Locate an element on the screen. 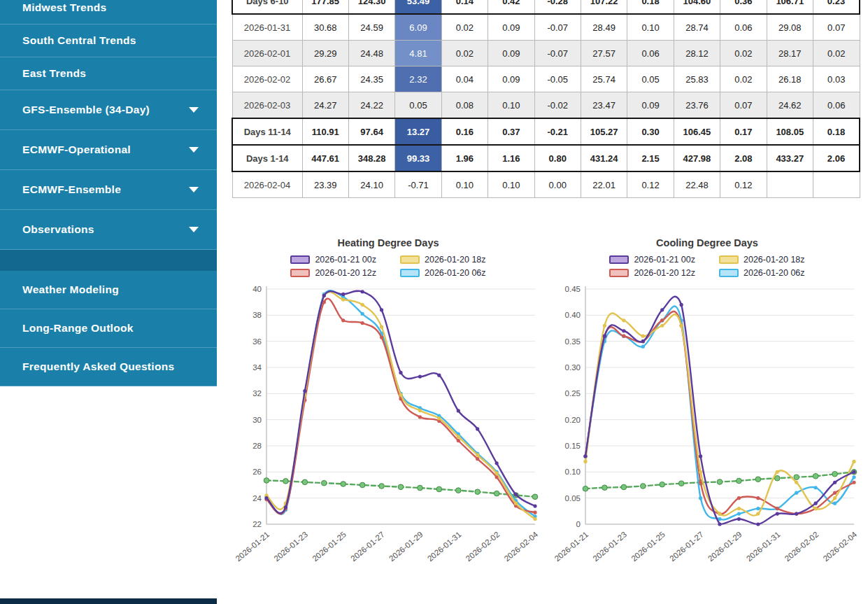  table-cell: 27.57 is located at coordinates (604, 53).